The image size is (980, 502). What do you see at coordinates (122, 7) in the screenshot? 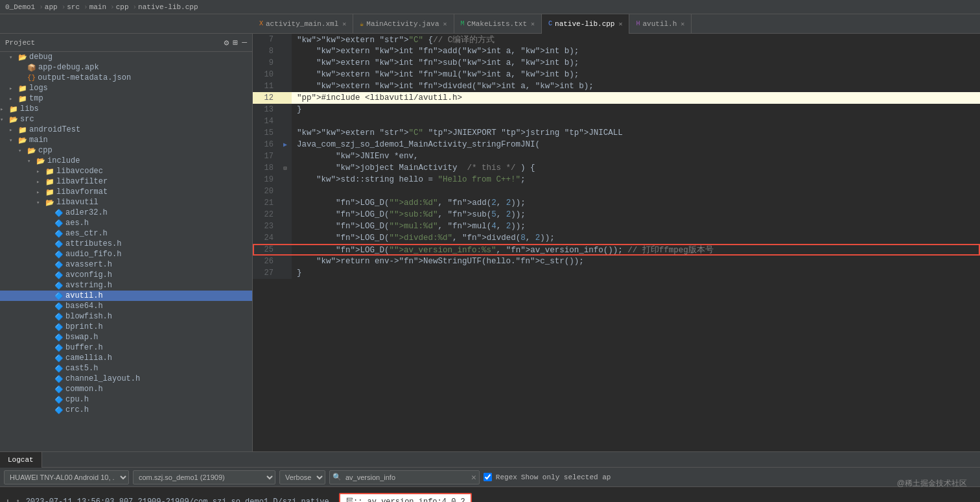
I see `breadcrumb-cpp: cpp` at bounding box center [122, 7].